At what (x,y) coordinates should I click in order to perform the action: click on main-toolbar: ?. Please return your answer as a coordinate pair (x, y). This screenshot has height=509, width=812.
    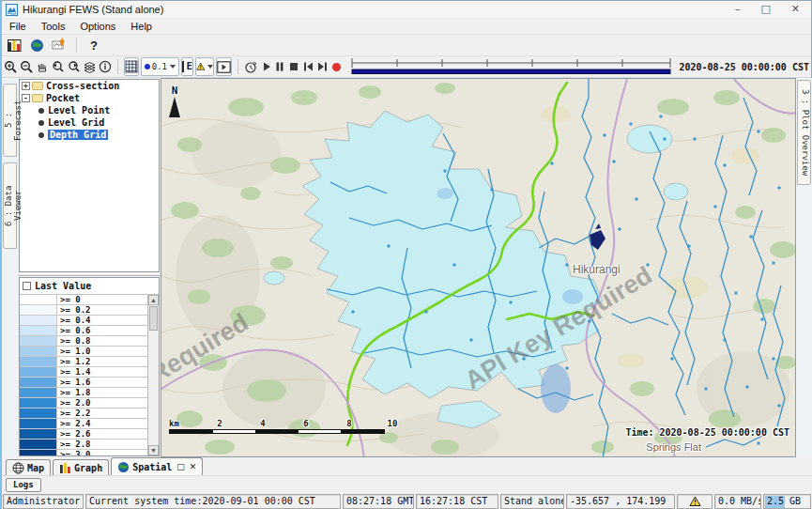
    Looking at the image, I should click on (406, 45).